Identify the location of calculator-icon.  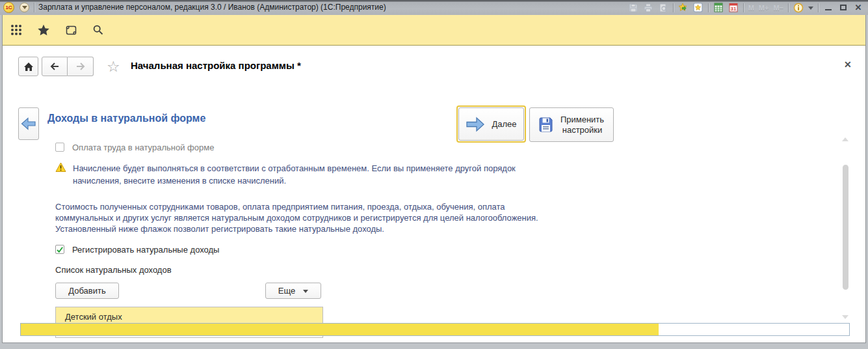
(718, 8).